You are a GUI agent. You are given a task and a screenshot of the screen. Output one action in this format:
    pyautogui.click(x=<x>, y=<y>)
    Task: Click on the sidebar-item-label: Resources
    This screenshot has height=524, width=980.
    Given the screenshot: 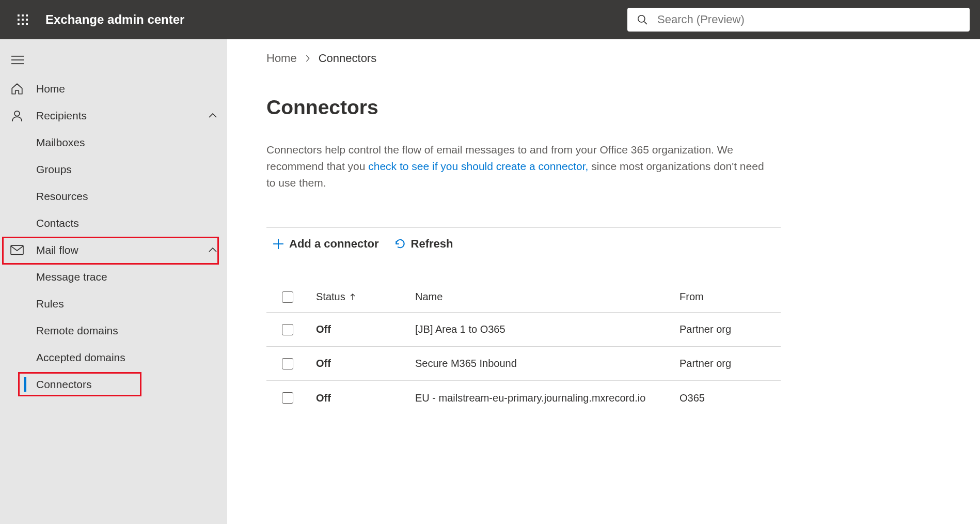 What is the action you would take?
    pyautogui.click(x=62, y=196)
    